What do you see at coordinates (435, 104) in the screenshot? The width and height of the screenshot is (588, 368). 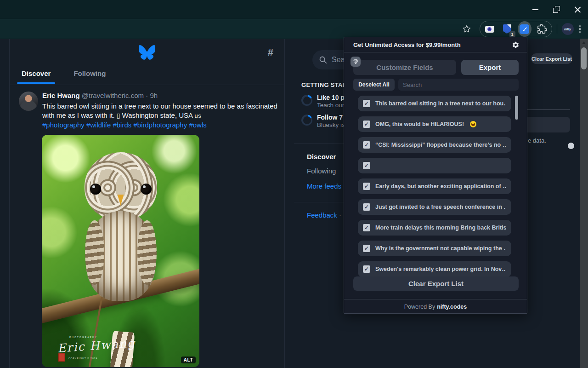 I see `list-item: ✓ This barred owl sitting in a tree next…` at bounding box center [435, 104].